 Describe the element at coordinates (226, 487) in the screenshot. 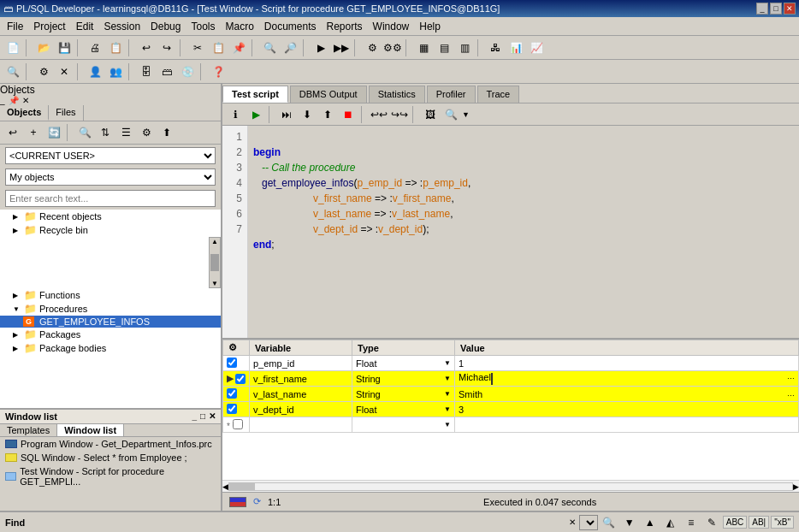

I see `scroll-left-btn: ◀` at that location.